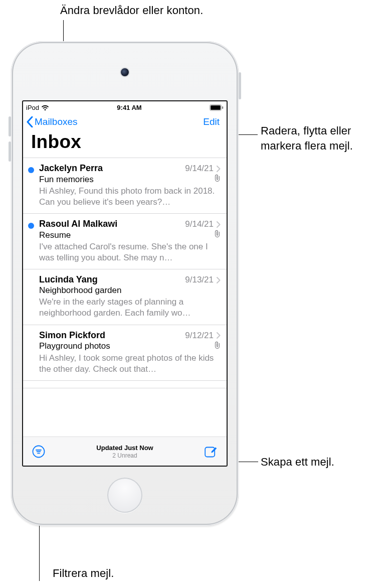 The image size is (392, 586). Describe the element at coordinates (130, 197) in the screenshot. I see `message-preview: Hi Ashley, Found this photo from back in…` at that location.